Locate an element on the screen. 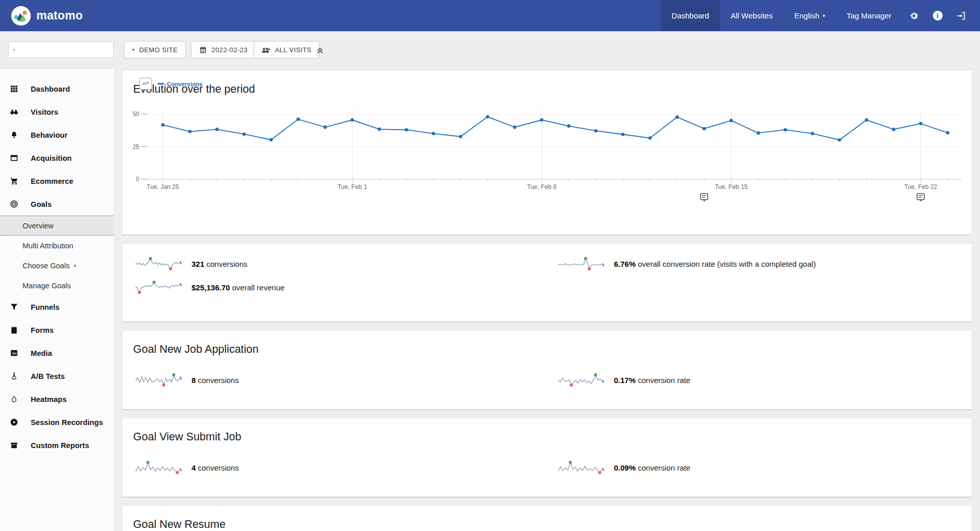 This screenshot has height=531, width=980. goal-rate-row: 0.17% conversion rate is located at coordinates (623, 380).